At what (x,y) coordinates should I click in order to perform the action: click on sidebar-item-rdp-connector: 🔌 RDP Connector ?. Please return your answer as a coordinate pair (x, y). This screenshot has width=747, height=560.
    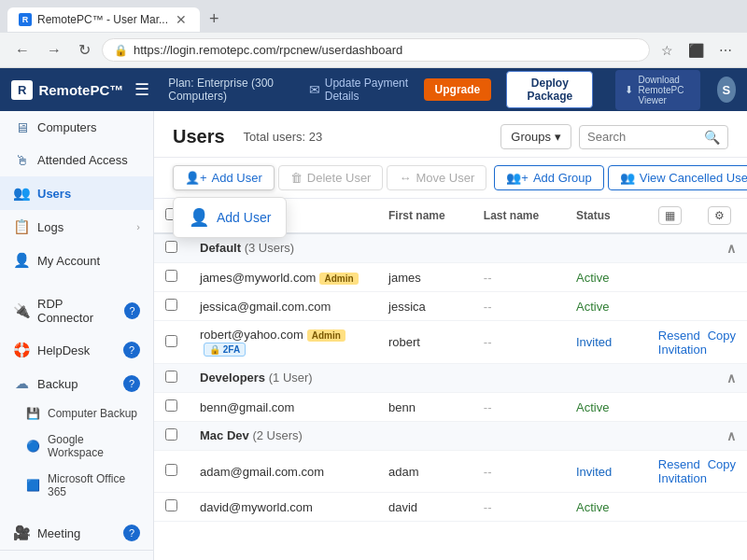
    Looking at the image, I should click on (77, 311).